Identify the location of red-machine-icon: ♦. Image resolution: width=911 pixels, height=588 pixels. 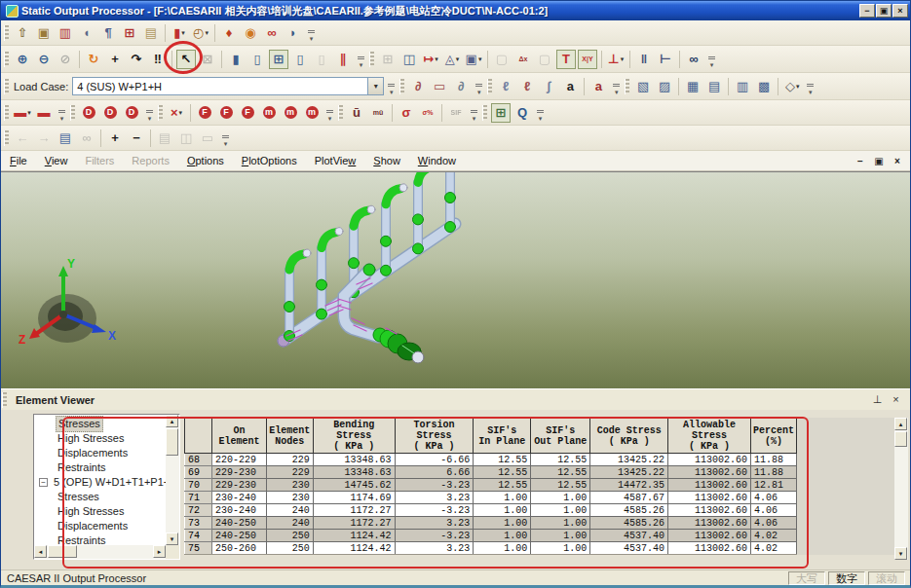
(229, 33).